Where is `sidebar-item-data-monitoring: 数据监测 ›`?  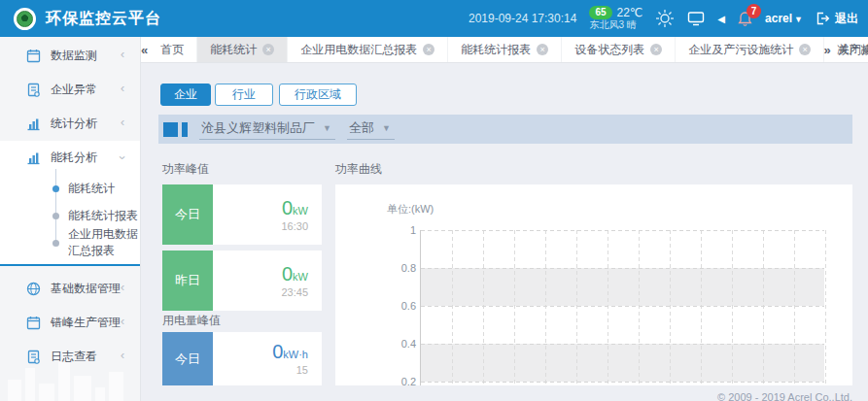 sidebar-item-data-monitoring: 数据监测 › is located at coordinates (70, 56).